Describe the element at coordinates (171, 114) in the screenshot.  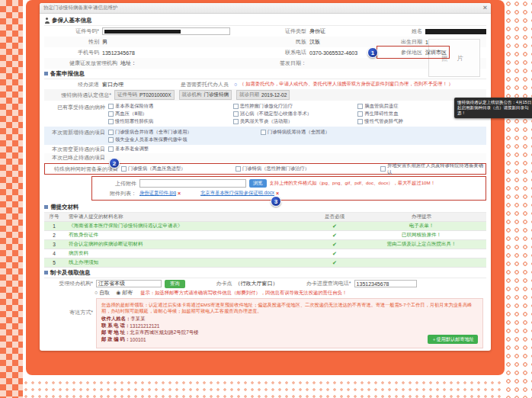
I see `checkbox-item: 高血压（Ⅲ期）` at that location.